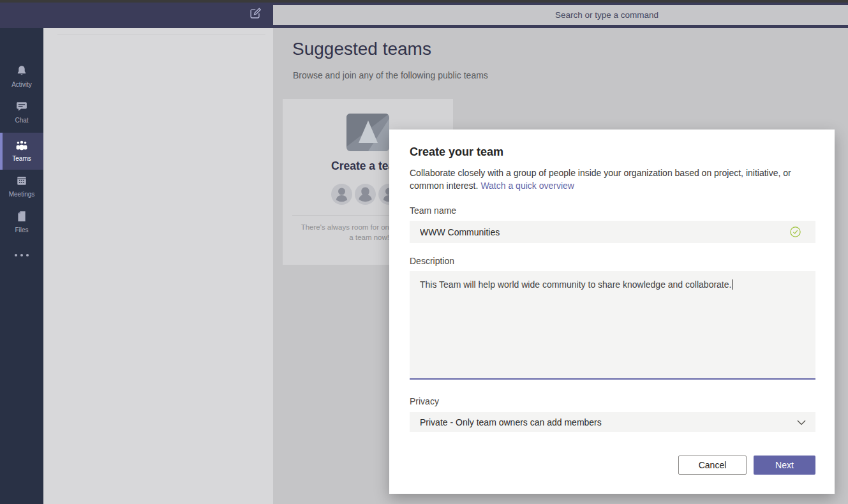 Image resolution: width=848 pixels, height=504 pixels. What do you see at coordinates (22, 80) in the screenshot?
I see `sidebar-item-activity: Activity` at bounding box center [22, 80].